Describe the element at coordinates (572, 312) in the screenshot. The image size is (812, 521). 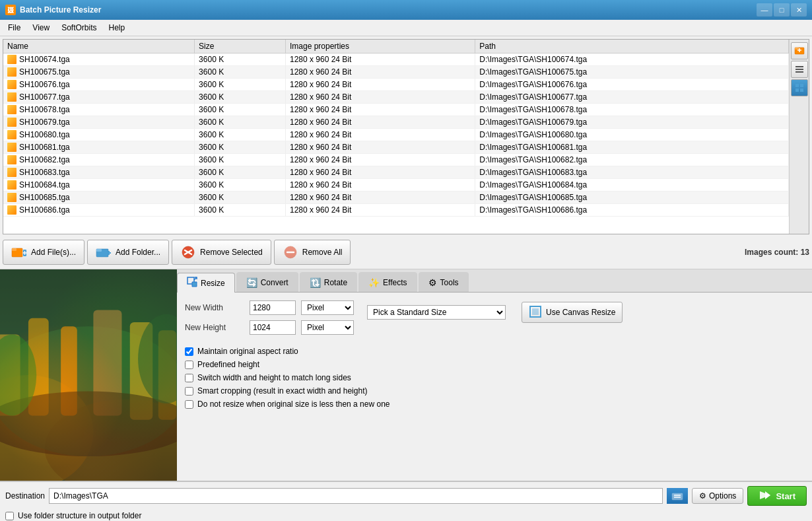
I see `canvas-resize-button: Use Canvas Resize` at that location.